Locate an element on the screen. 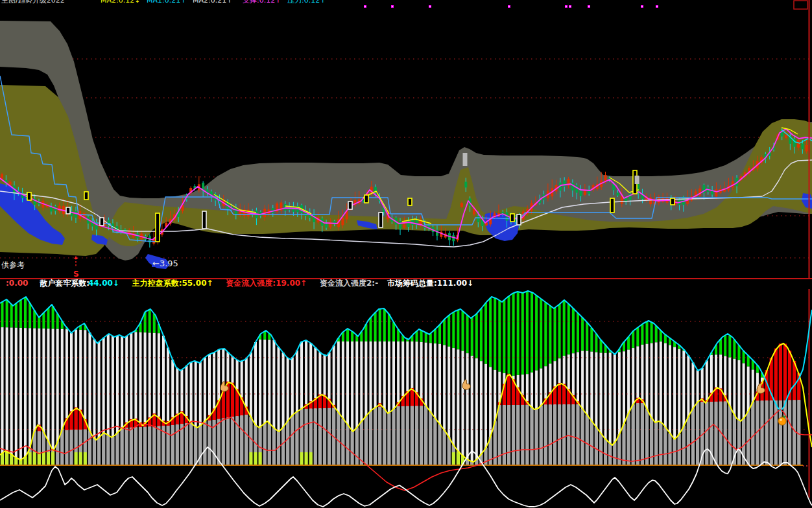 This screenshot has width=812, height=508. ma2b-value: MA2:0.21↑ is located at coordinates (213, 3).